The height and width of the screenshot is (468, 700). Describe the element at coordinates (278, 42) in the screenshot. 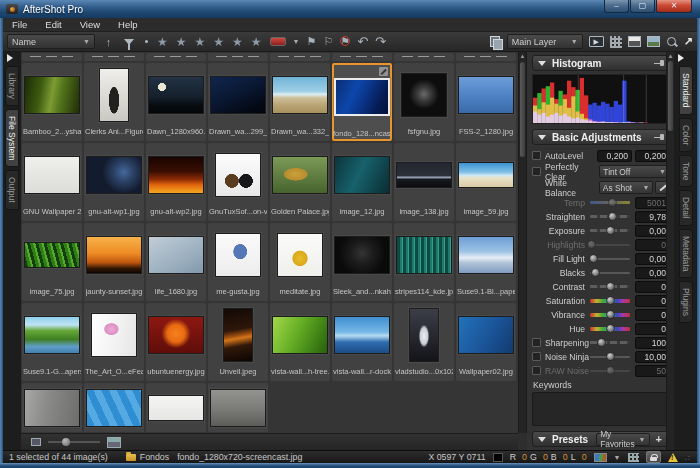

I see `color-label-swatch` at that location.